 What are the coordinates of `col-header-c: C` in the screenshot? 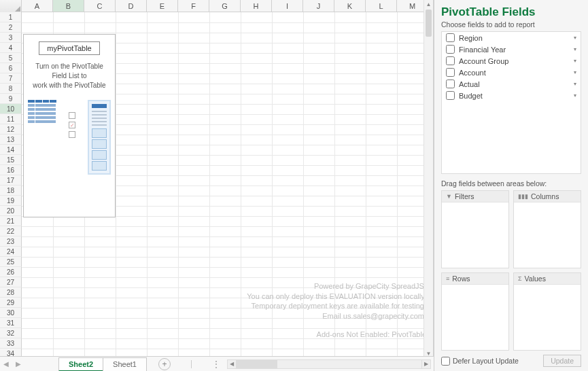 It's located at (100, 5).